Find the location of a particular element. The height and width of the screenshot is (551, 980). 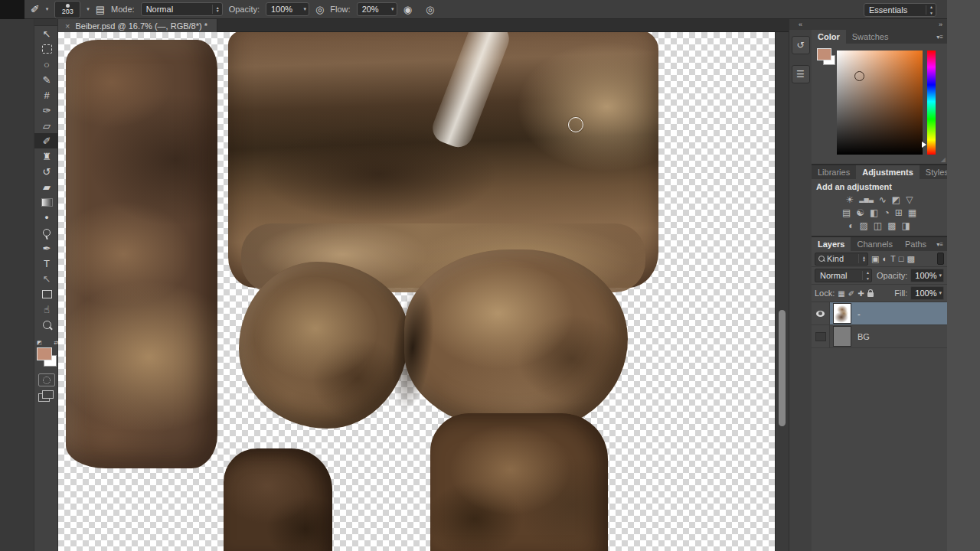

zoom-tool is located at coordinates (47, 324).